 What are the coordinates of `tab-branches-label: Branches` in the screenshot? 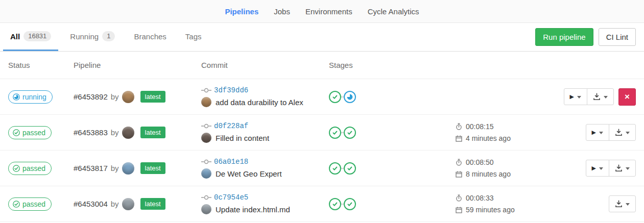 It's located at (150, 37).